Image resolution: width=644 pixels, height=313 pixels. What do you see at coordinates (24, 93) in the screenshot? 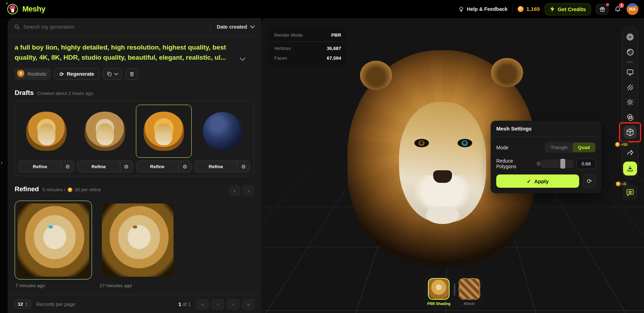
I see `drafts-title: Drafts` at bounding box center [24, 93].